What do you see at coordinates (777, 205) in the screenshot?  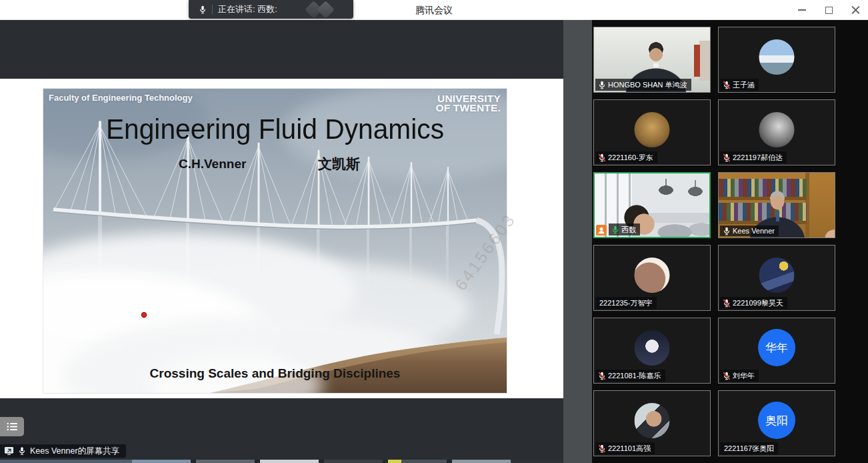 I see `participant-tile: Kees Venner` at bounding box center [777, 205].